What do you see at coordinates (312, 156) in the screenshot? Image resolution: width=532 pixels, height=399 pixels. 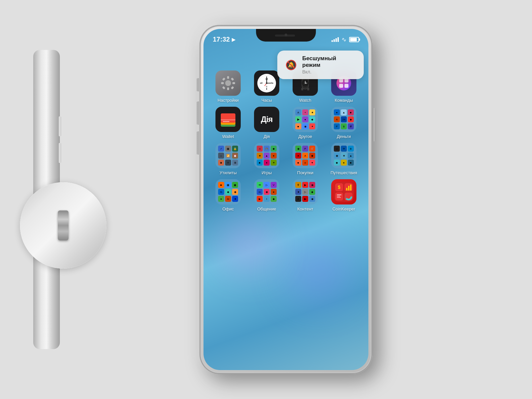 I see `shop-mini-6: ◆` at bounding box center [312, 156].